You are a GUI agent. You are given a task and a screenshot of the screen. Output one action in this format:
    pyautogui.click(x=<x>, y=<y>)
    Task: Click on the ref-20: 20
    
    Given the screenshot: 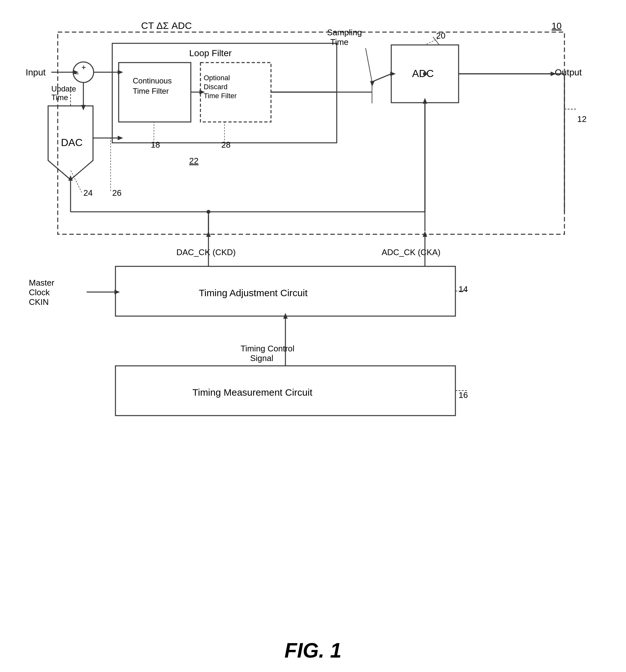 What is the action you would take?
    pyautogui.click(x=441, y=36)
    